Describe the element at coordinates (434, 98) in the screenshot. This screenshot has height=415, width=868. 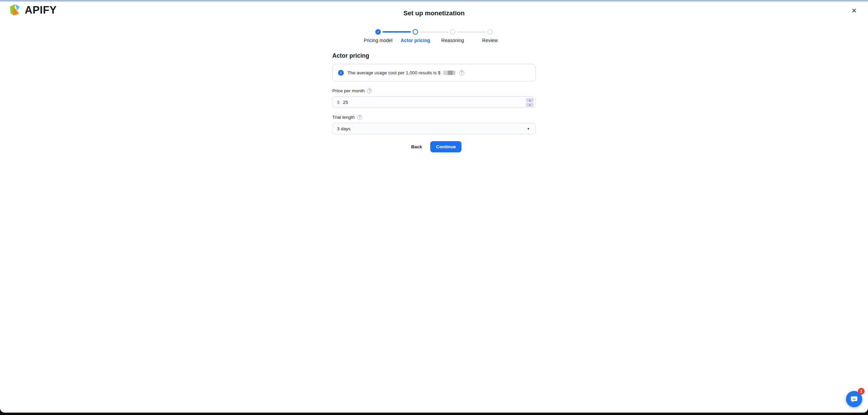
I see `price-per-month-field: Price per month ? $ ▴ ▾` at that location.